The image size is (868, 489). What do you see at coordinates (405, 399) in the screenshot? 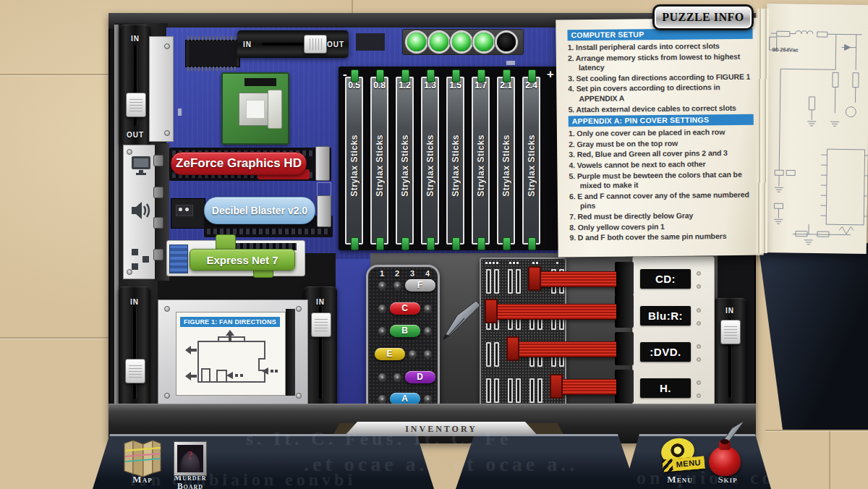
I see `cover-letter: A` at bounding box center [405, 399].